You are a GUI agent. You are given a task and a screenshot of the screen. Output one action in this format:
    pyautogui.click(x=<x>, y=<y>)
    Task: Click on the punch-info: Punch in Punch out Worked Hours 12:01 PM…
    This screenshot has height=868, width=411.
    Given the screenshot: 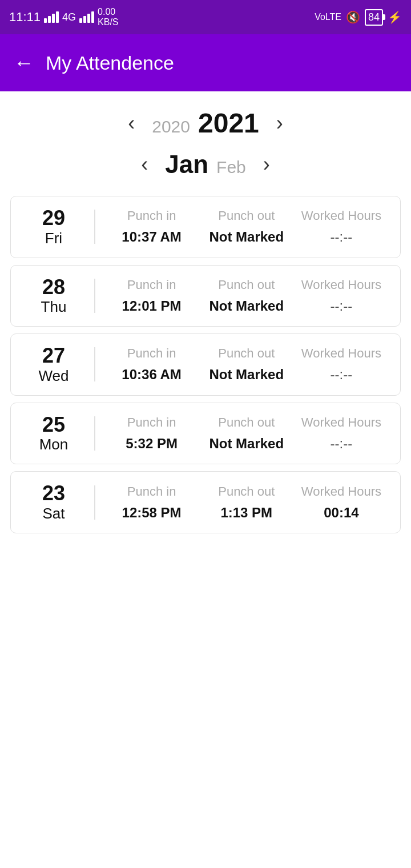 What is the action you would take?
    pyautogui.click(x=247, y=296)
    